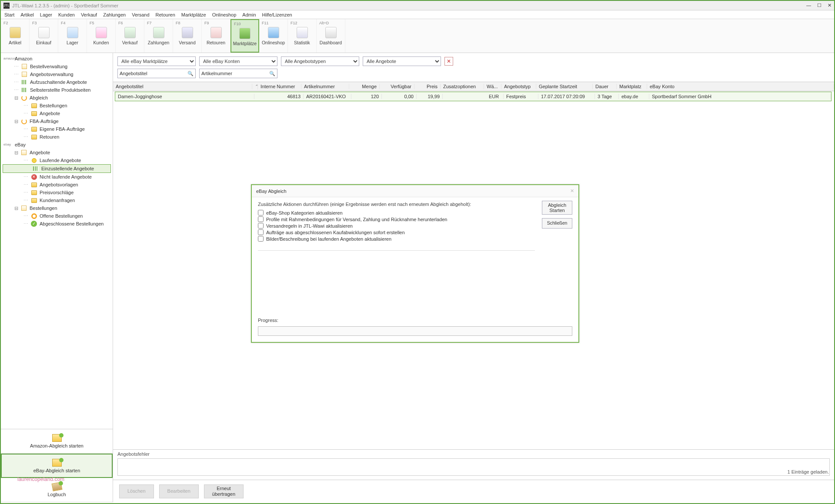 The image size is (835, 504). What do you see at coordinates (809, 5) in the screenshot?
I see `minimize-icon: —` at bounding box center [809, 5].